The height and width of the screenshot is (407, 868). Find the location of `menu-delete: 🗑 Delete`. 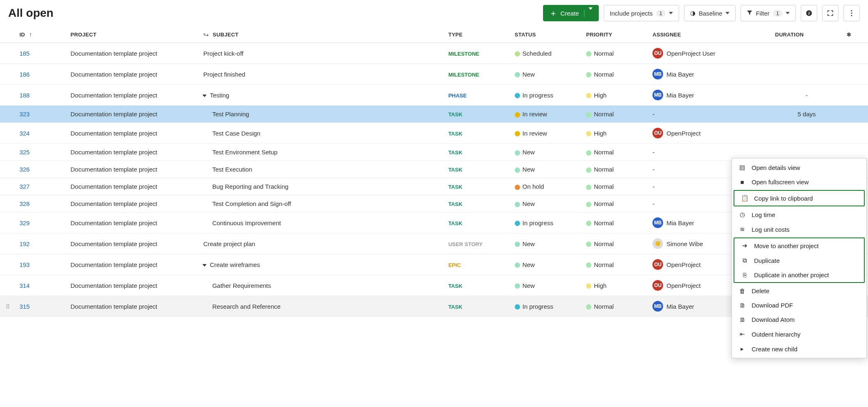

menu-delete: 🗑 Delete is located at coordinates (799, 291).